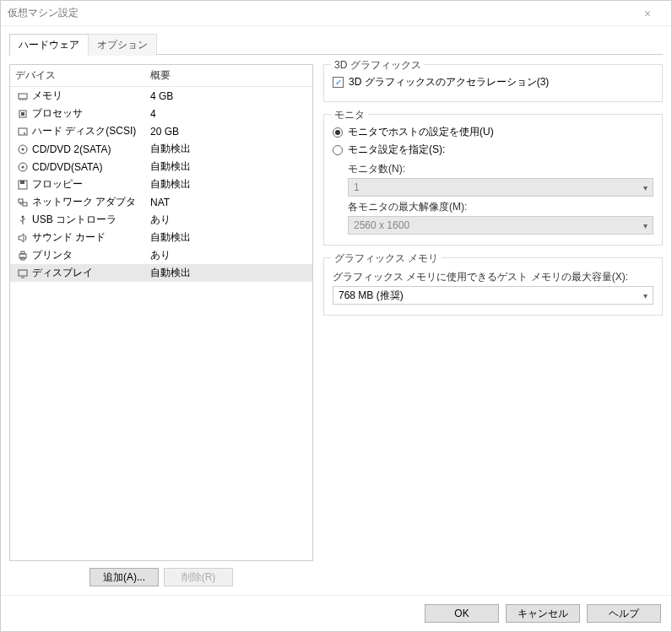 The height and width of the screenshot is (632, 672). Describe the element at coordinates (501, 206) in the screenshot. I see `label-max-resolution: 各モニタの最大解像度(M):` at that location.